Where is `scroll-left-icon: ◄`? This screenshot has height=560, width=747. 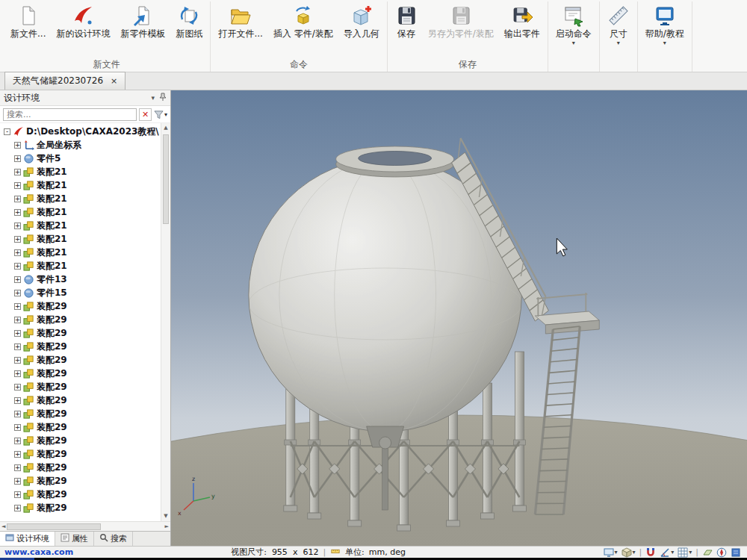
scroll-left-icon: ◄ is located at coordinates (3, 526).